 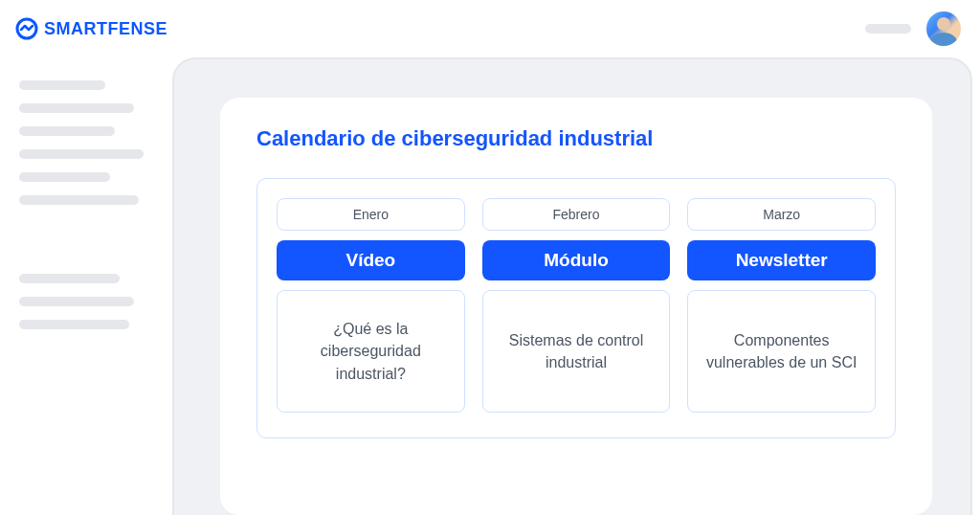 I want to click on sidebar-gap, so click(x=86, y=239).